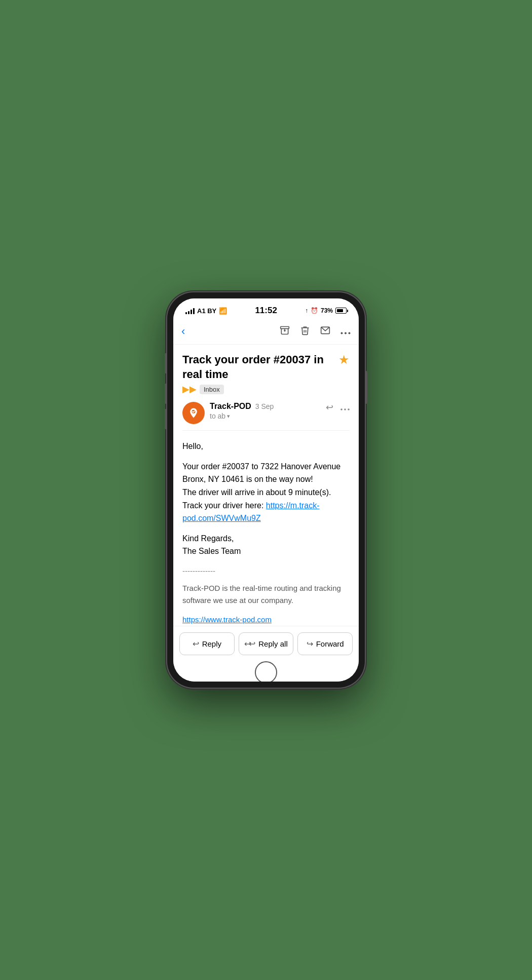 This screenshot has height=980, width=532. I want to click on sender-name: Track-POD, so click(231, 406).